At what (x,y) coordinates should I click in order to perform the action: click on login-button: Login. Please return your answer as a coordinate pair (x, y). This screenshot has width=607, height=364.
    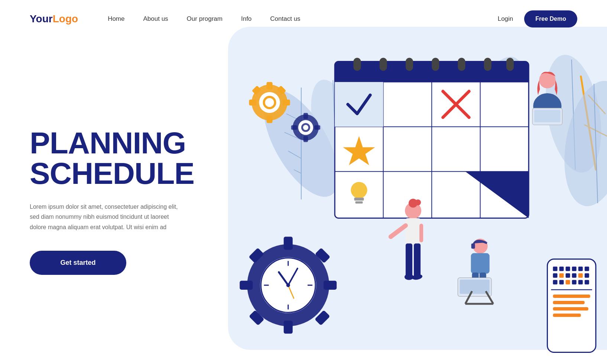
    Looking at the image, I should click on (506, 19).